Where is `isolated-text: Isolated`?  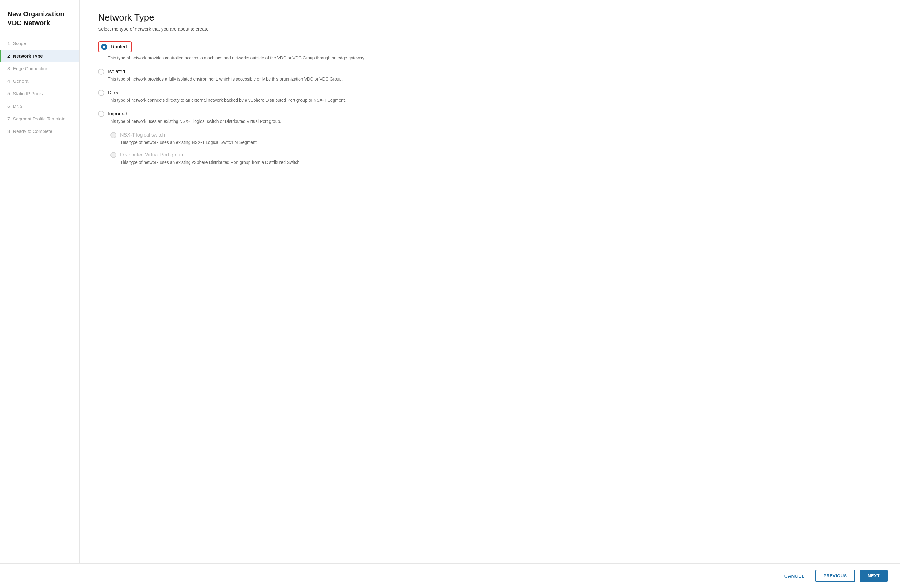 isolated-text: Isolated is located at coordinates (116, 72).